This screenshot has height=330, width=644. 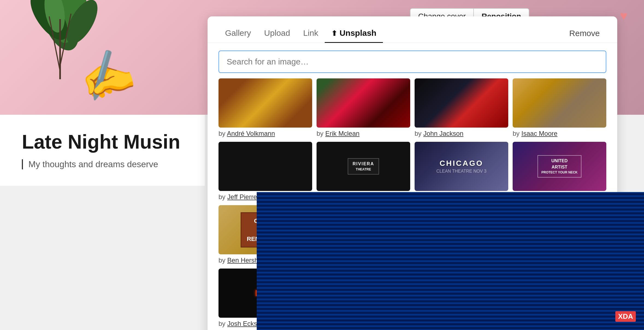 What do you see at coordinates (625, 316) in the screenshot?
I see `xda-watermark: XDA` at bounding box center [625, 316].